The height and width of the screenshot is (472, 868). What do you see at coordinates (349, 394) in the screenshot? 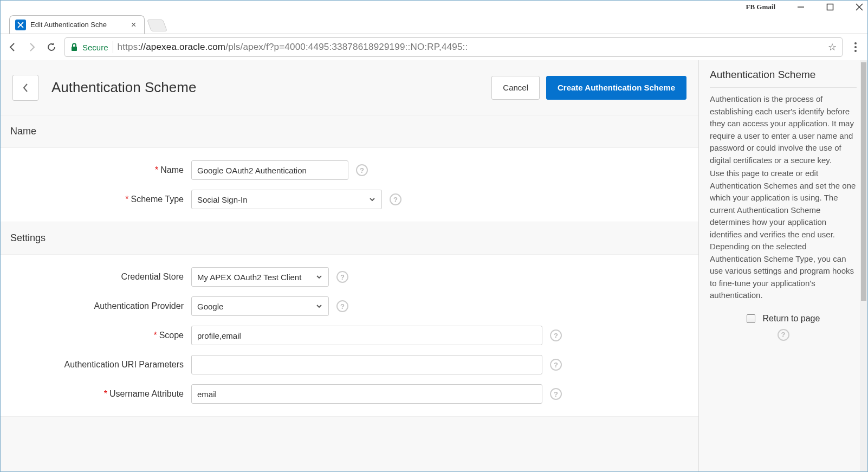
I see `field-row-username-attr: *Username Attribute ?` at bounding box center [349, 394].